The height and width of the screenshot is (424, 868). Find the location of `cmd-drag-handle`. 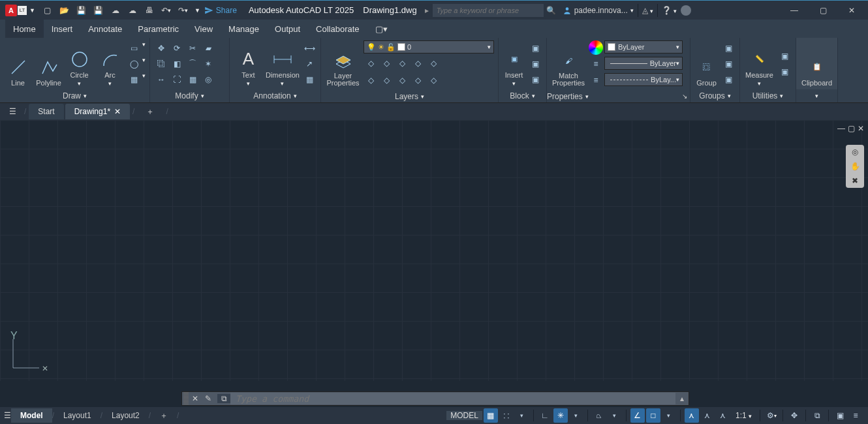

cmd-drag-handle is located at coordinates (186, 399).